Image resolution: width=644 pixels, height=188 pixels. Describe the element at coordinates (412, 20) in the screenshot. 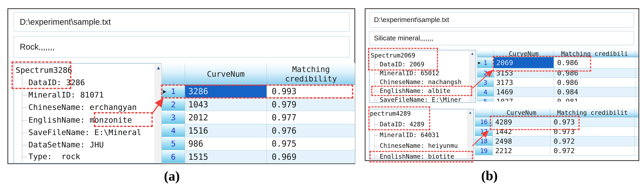

I see `file-path-text-b: D:\experiment\sample.txt` at that location.